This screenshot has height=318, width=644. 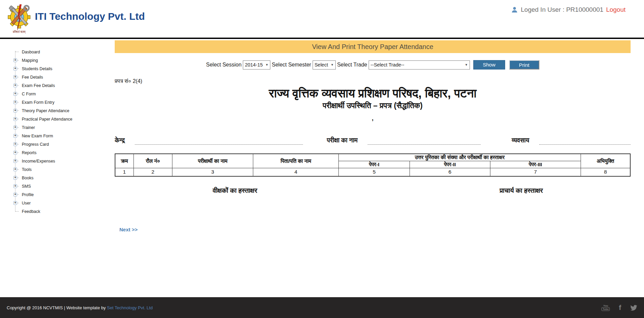 What do you see at coordinates (515, 10) in the screenshot?
I see `user-icon` at bounding box center [515, 10].